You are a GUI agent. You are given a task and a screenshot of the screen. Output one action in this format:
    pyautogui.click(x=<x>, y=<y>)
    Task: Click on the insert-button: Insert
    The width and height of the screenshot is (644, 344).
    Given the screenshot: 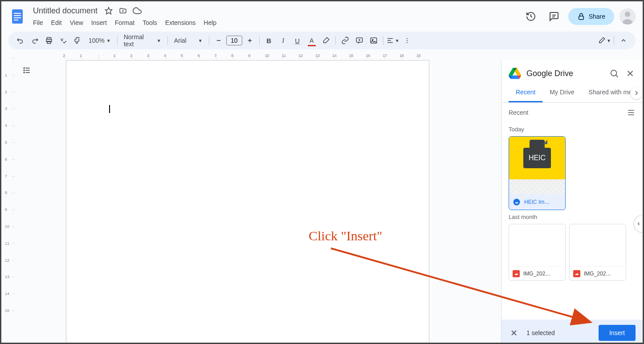 What is the action you would take?
    pyautogui.click(x=617, y=333)
    